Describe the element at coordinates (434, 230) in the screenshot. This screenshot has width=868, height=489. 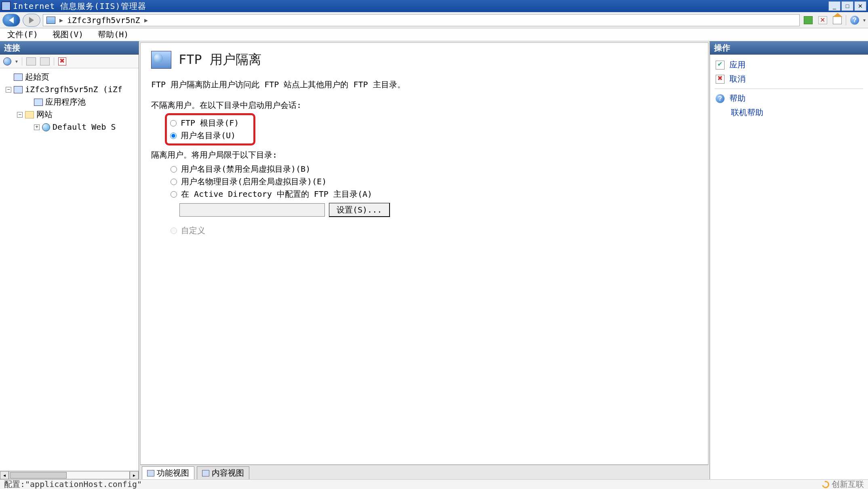
I see `radio-custom: 自定义` at that location.